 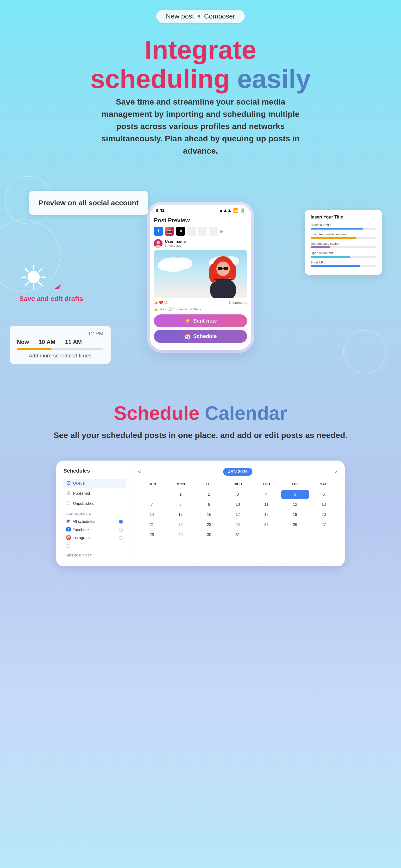 I want to click on cal-day: 9, so click(x=209, y=505).